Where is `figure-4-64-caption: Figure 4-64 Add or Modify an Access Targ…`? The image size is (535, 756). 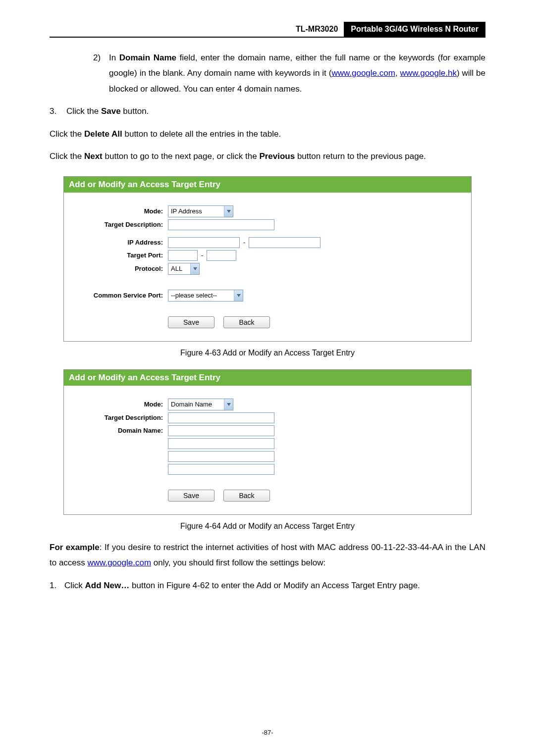 figure-4-64-caption: Figure 4-64 Add or Modify an Access Targ… is located at coordinates (268, 526).